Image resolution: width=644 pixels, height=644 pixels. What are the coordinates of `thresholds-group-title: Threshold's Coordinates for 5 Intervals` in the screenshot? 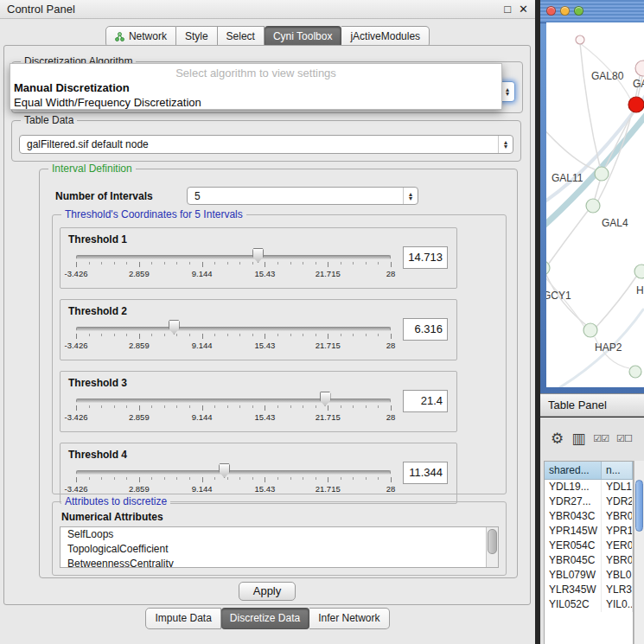 It's located at (154, 214).